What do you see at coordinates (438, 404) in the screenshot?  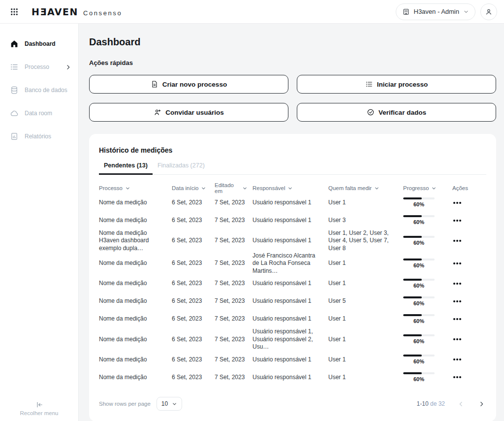 I see `pagination-range-total: de 32` at bounding box center [438, 404].